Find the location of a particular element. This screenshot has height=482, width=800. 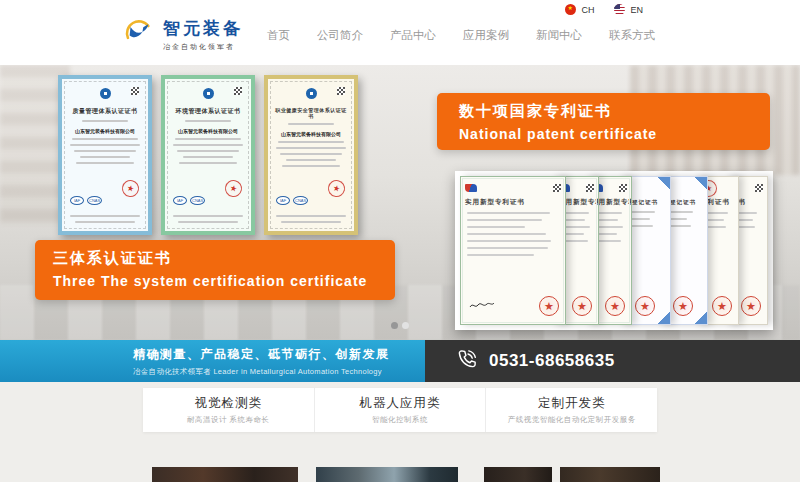

logo-text: 智元装备 冶金自动化领军者 is located at coordinates (203, 34).